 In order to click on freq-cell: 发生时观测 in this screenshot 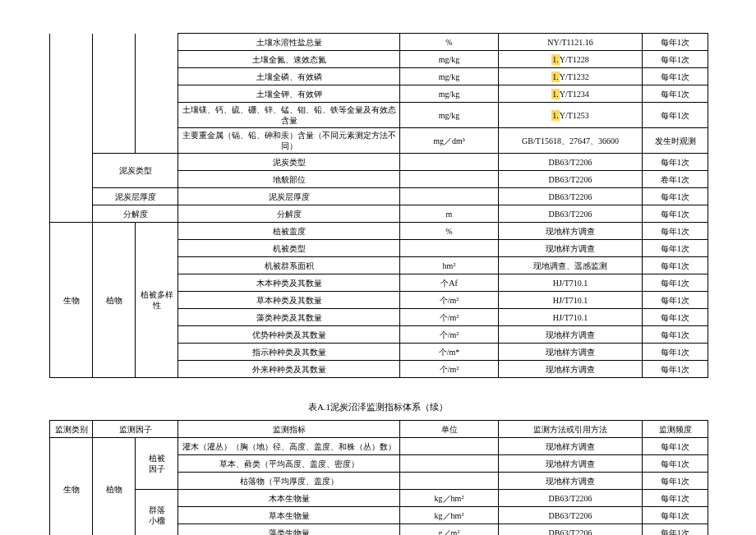, I will do `click(675, 141)`.